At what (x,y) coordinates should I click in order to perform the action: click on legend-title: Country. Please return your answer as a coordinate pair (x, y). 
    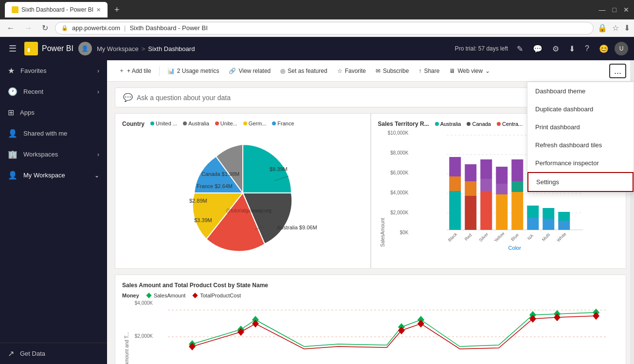
    Looking at the image, I should click on (133, 124).